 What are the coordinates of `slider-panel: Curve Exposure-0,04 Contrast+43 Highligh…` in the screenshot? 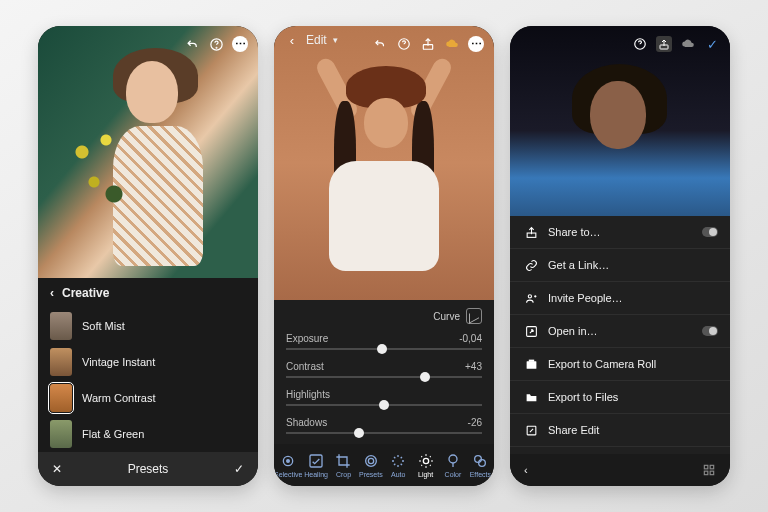 It's located at (384, 372).